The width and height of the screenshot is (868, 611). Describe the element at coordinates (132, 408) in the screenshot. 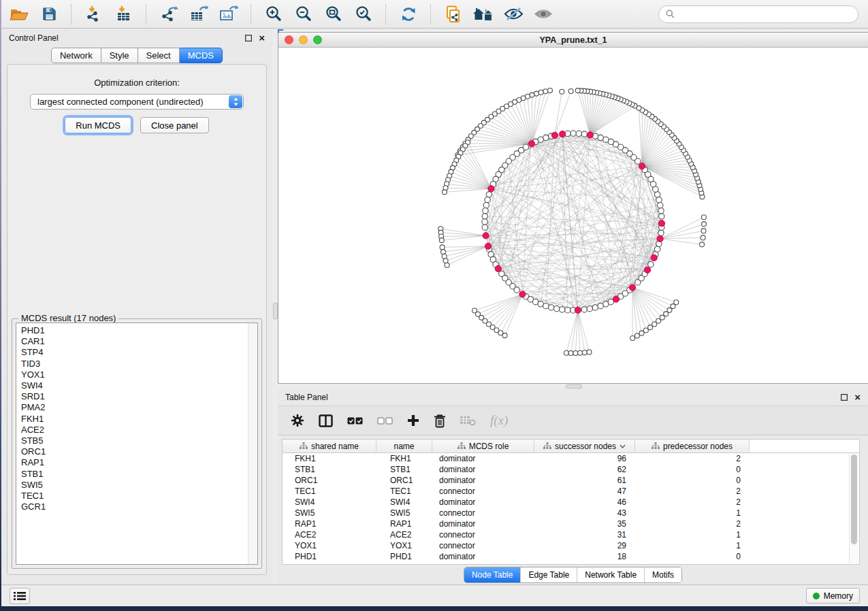

I see `mcds-result-item: PMA2` at that location.